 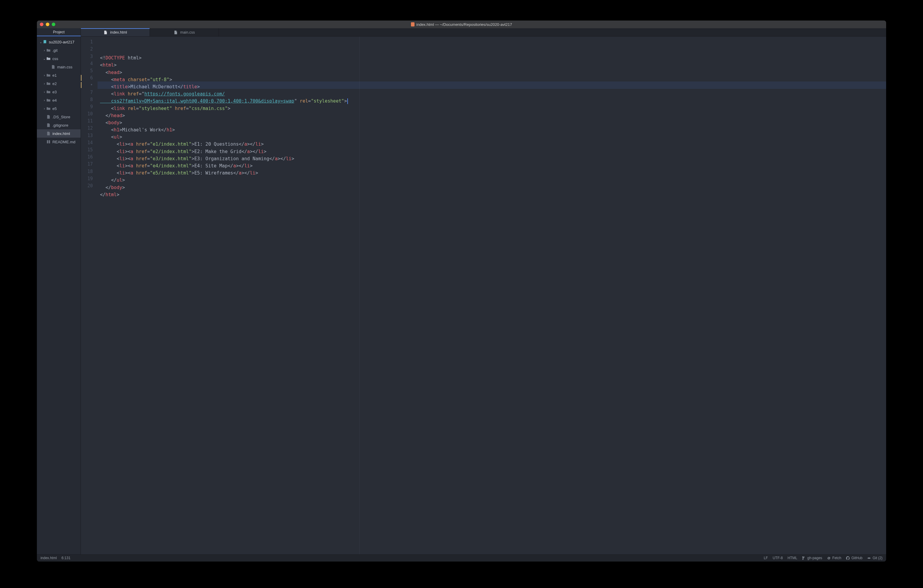 What do you see at coordinates (89, 128) in the screenshot?
I see `line-number: 12` at bounding box center [89, 128].